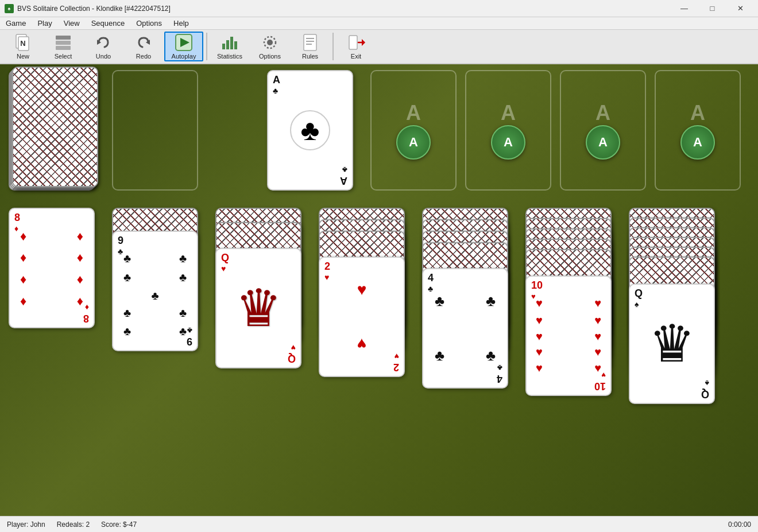  Describe the element at coordinates (23, 236) in the screenshot. I see `8d-pip1: ♦` at that location.